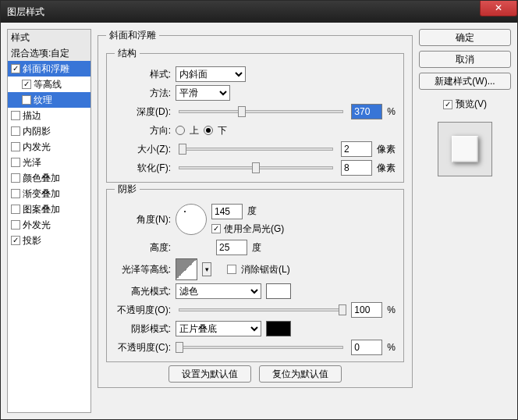 The height and width of the screenshot is (420, 518). What do you see at coordinates (386, 150) in the screenshot?
I see `size-unit: 像素` at bounding box center [386, 150].